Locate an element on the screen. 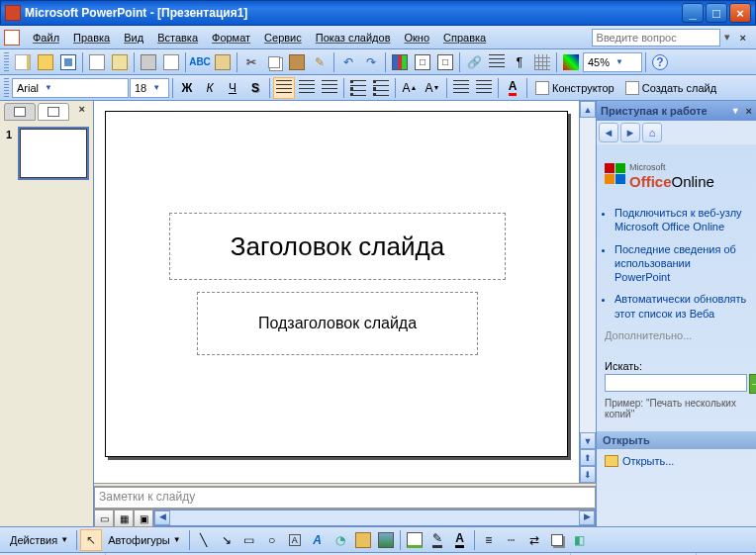 The image size is (756, 555). research-button is located at coordinates (223, 62).